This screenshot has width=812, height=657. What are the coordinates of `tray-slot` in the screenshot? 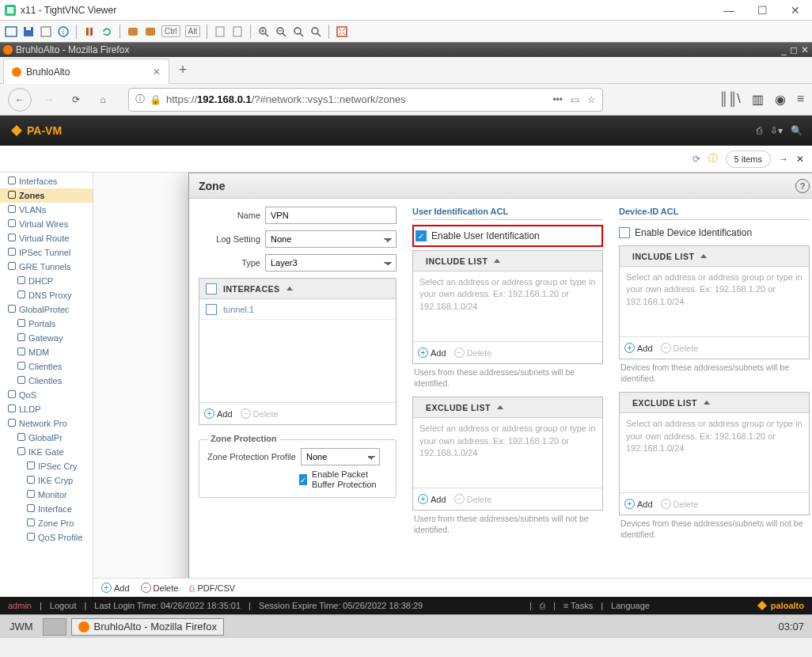 It's located at (55, 627).